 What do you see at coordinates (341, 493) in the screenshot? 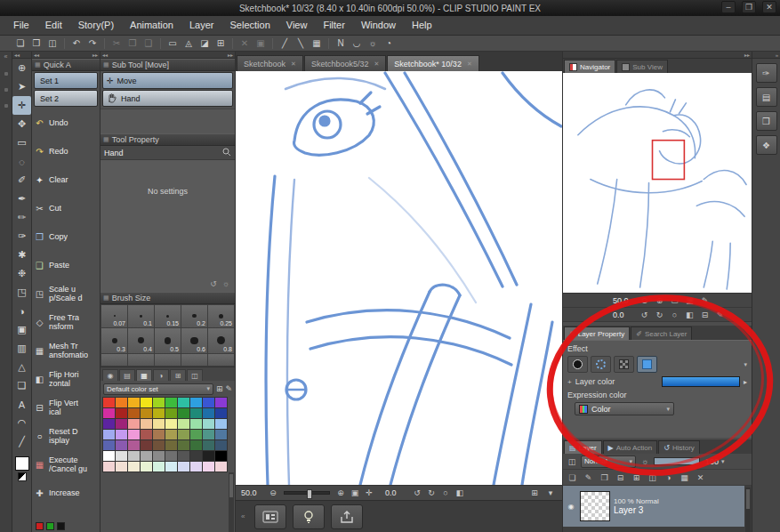
I see `canvas-zoom-in-button: ⊕` at bounding box center [341, 493].